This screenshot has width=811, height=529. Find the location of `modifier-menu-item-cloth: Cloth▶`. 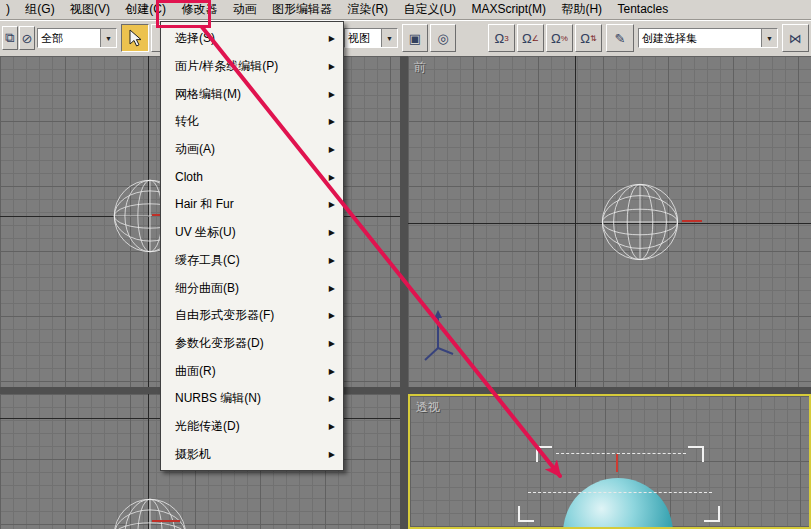

modifier-menu-item-cloth: Cloth▶ is located at coordinates (252, 177).